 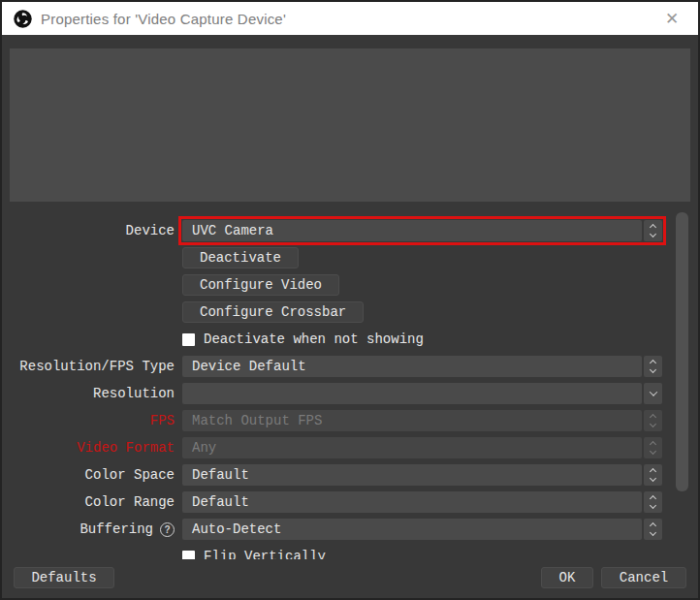 I want to click on resolution-fps-type-row: Resolution/FPS Type Device Default, so click(x=332, y=366).